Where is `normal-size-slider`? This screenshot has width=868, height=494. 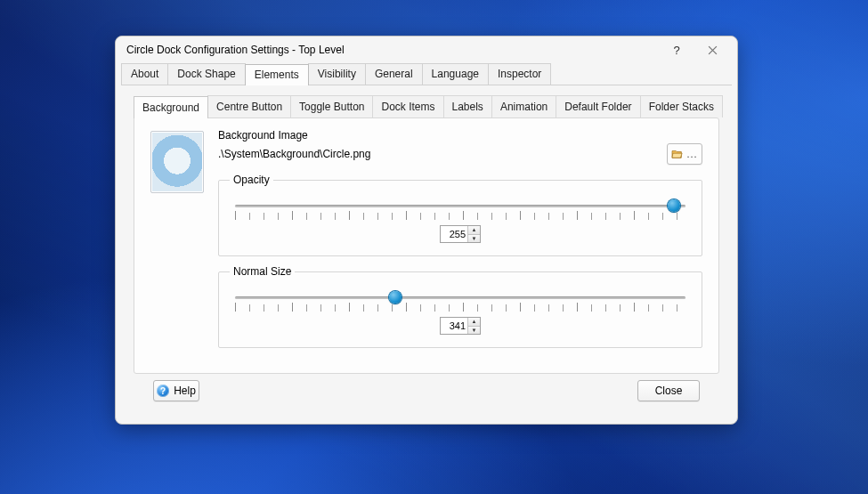
normal-size-slider is located at coordinates (460, 301).